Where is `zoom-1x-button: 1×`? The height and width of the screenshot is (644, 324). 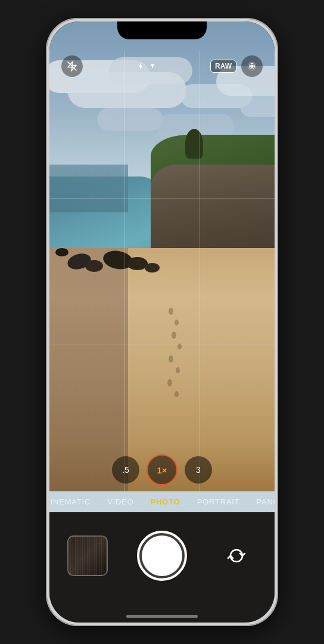
zoom-1x-button: 1× is located at coordinates (162, 470).